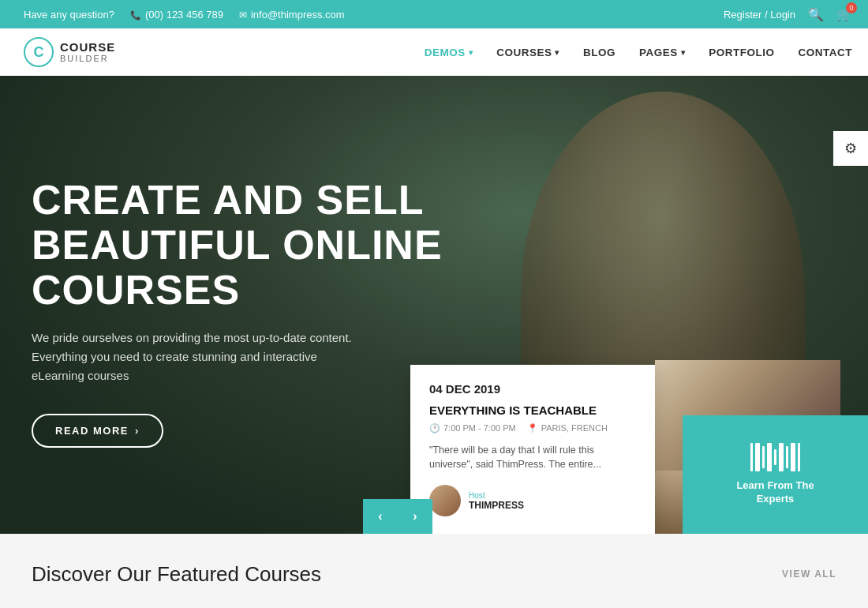 This screenshot has height=608, width=868. What do you see at coordinates (434, 571) in the screenshot?
I see `bottom-section: Discover Our Featured Courses VIEW ALL` at bounding box center [434, 571].